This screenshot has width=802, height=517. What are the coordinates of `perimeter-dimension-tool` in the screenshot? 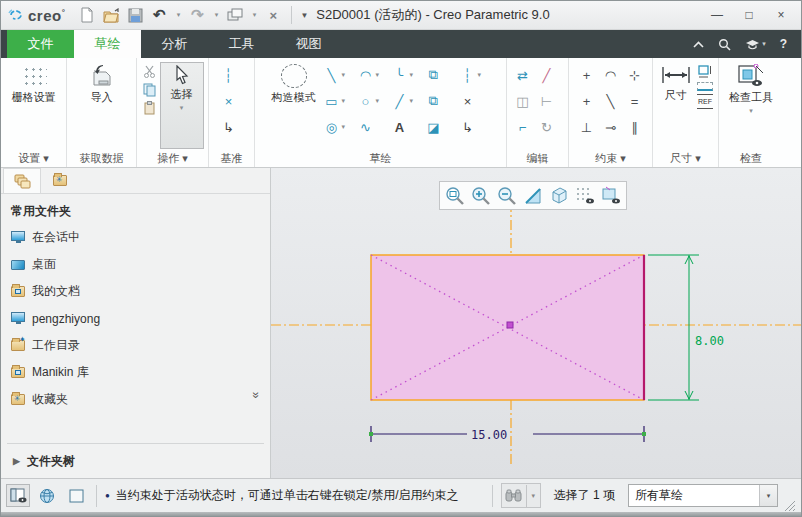 It's located at (705, 86).